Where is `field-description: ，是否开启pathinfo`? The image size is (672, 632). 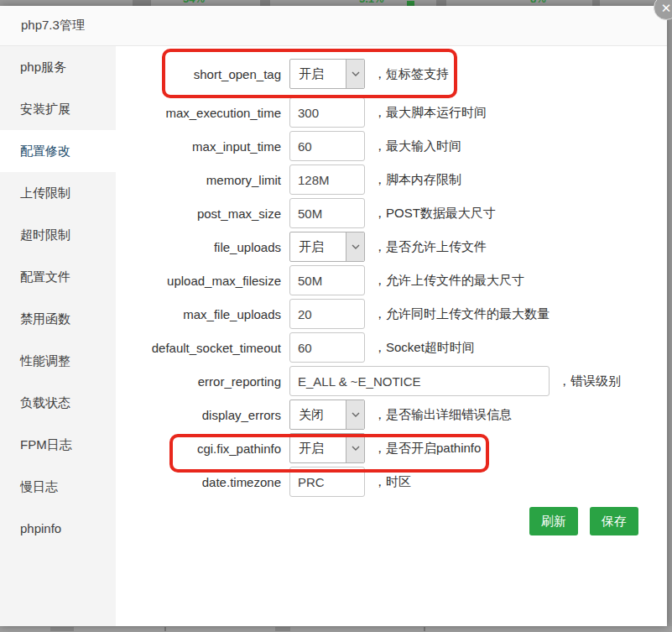
field-description: ，是否开启pathinfo is located at coordinates (427, 448).